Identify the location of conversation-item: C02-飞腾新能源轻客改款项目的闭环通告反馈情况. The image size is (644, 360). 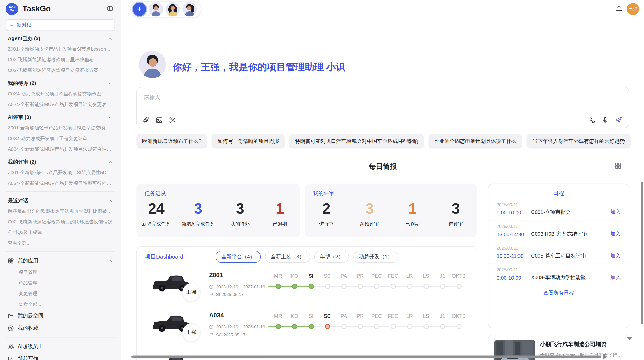
(61, 222).